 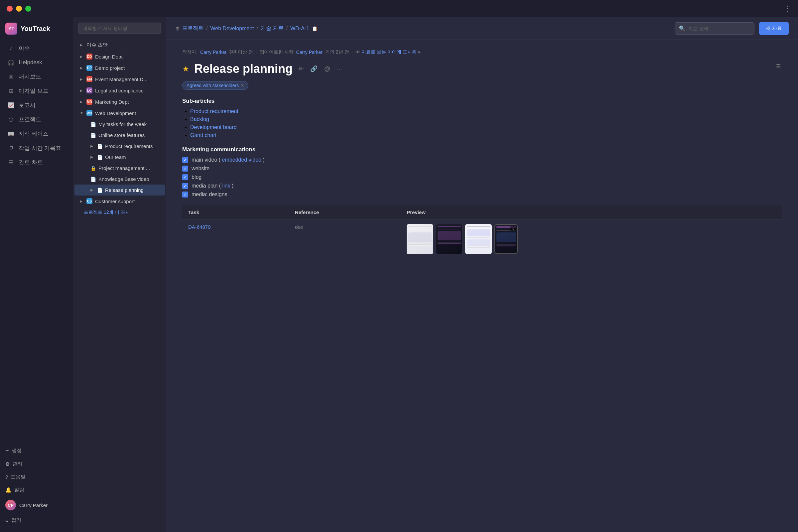 I want to click on sidebar-item-gantt: ☰ 간트 차트, so click(x=37, y=163).